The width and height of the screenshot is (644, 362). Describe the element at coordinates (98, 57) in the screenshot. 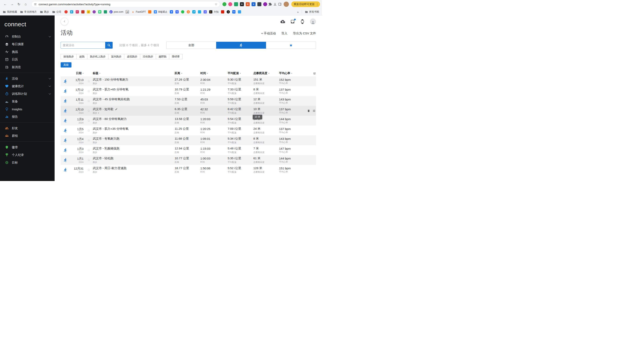

I see `filter-chip: 跑步机上跑步` at that location.